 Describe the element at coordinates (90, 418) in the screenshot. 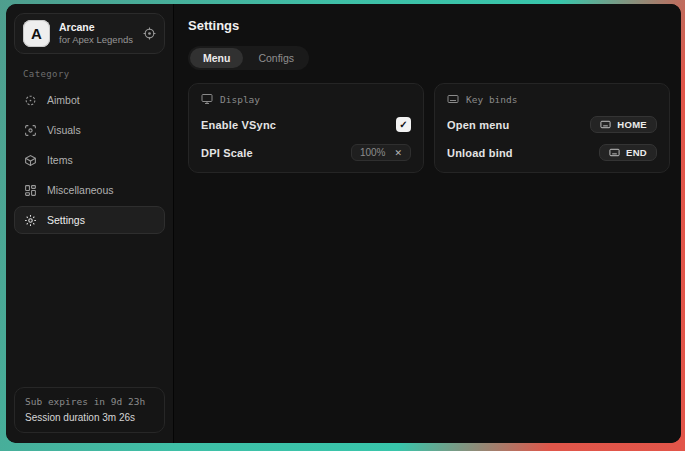

I see `session-duration-text: Session duration 3m 26s` at that location.